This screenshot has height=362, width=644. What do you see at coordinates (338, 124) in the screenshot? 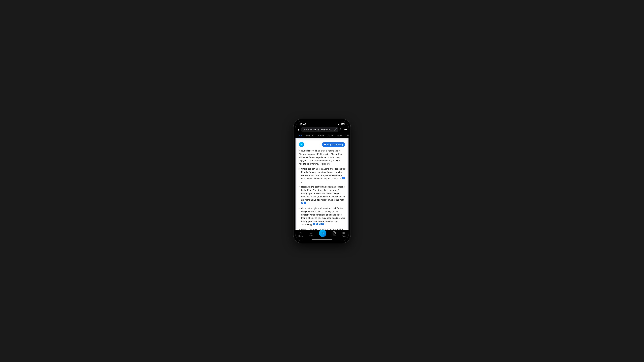
I see `wifi-icon: ▲` at bounding box center [338, 124].